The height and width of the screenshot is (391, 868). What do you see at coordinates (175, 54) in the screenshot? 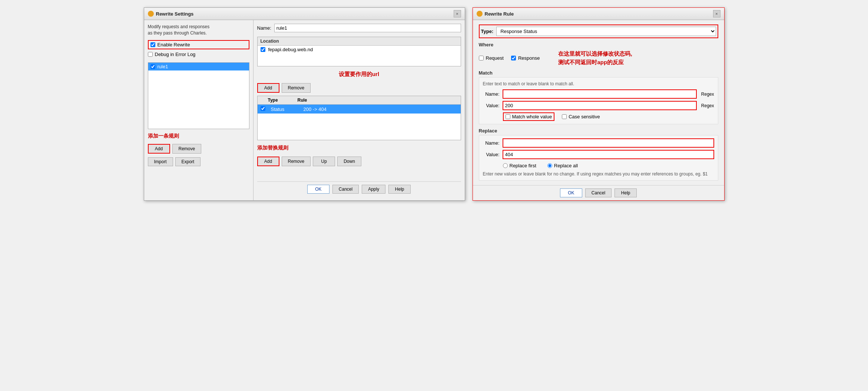
I see `debug-log-label: Debug in Error Log` at bounding box center [175, 54].